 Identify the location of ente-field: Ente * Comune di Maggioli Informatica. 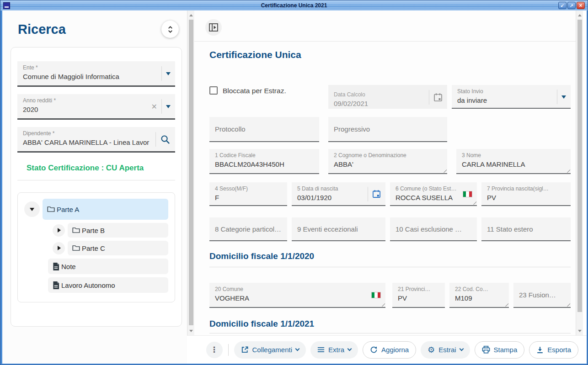
(96, 74).